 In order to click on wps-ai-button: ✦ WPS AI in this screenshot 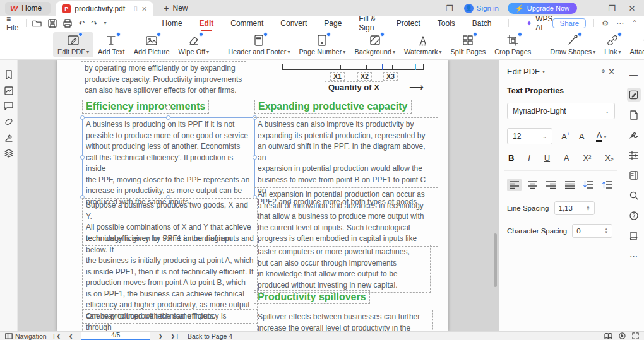, I will do `click(539, 23)`.